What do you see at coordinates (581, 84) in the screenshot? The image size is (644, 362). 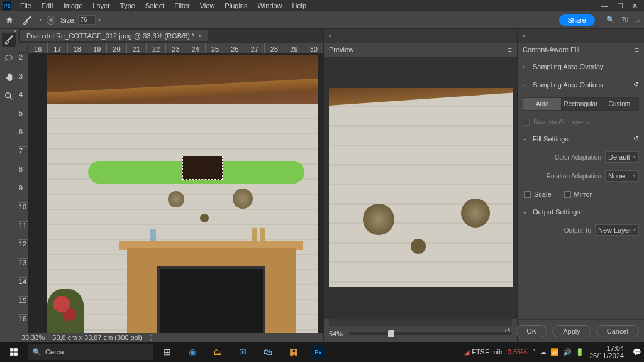 I see `section-sampling-options: ⌄ Sampling Area Options ↺` at bounding box center [581, 84].